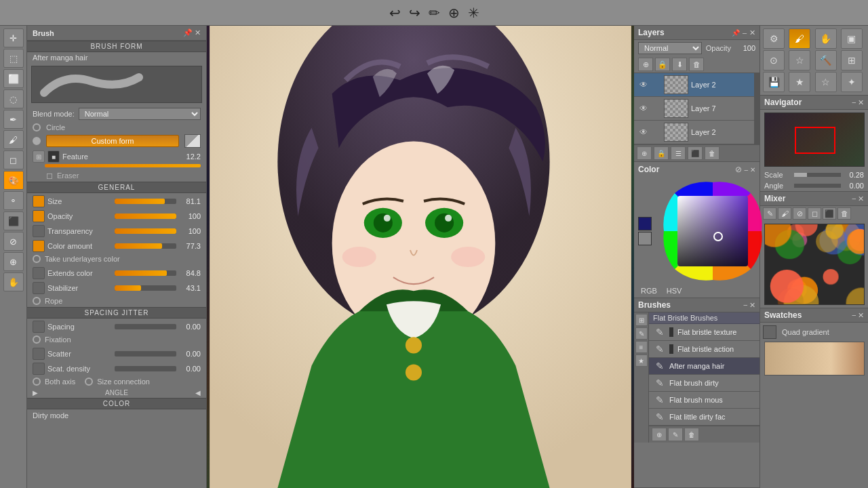 This screenshot has width=868, height=488. What do you see at coordinates (14, 282) in the screenshot?
I see `pan-tool: ✋` at bounding box center [14, 282].